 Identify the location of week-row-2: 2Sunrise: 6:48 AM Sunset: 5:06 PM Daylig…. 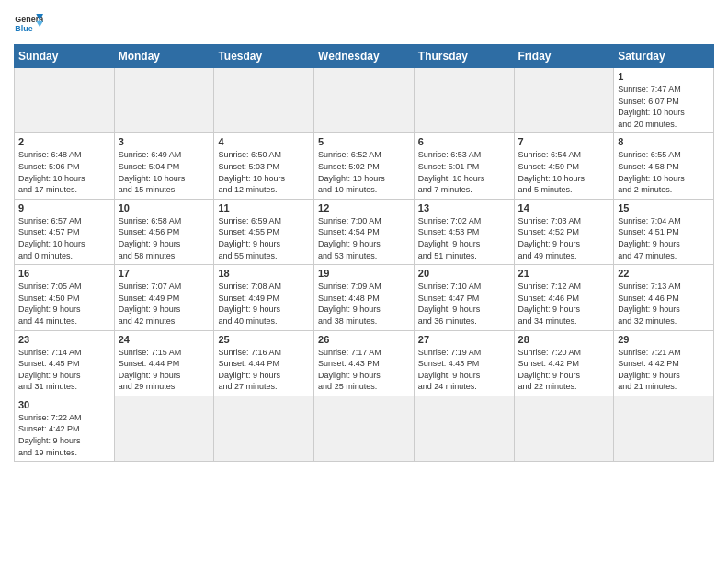
(364, 166).